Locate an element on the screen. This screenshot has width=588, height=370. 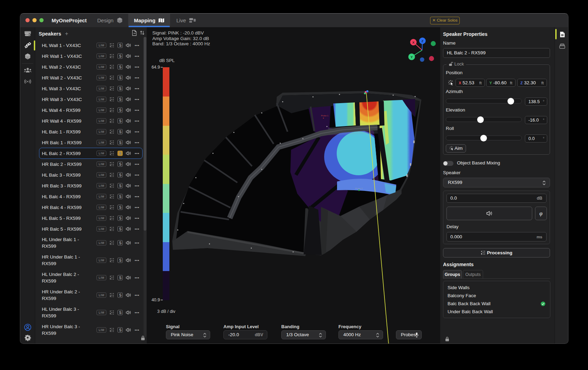
svg-text: X is located at coordinates (413, 43).